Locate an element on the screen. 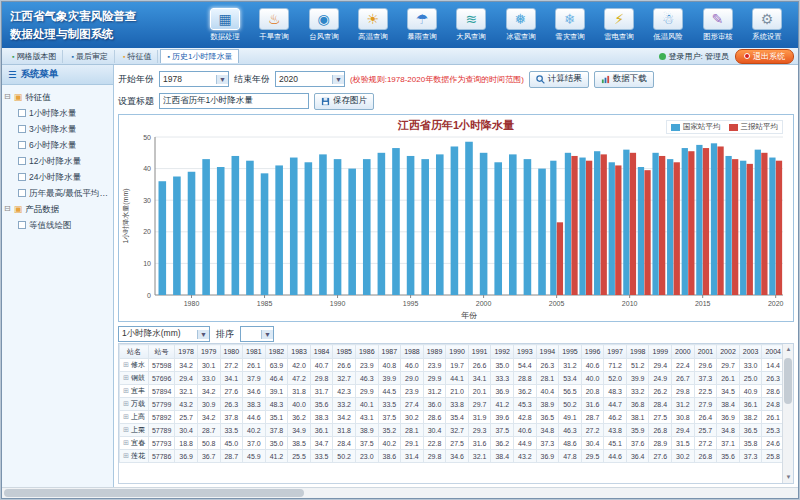 This screenshot has width=800, height=500. col-year-1979: 1979 is located at coordinates (208, 352).